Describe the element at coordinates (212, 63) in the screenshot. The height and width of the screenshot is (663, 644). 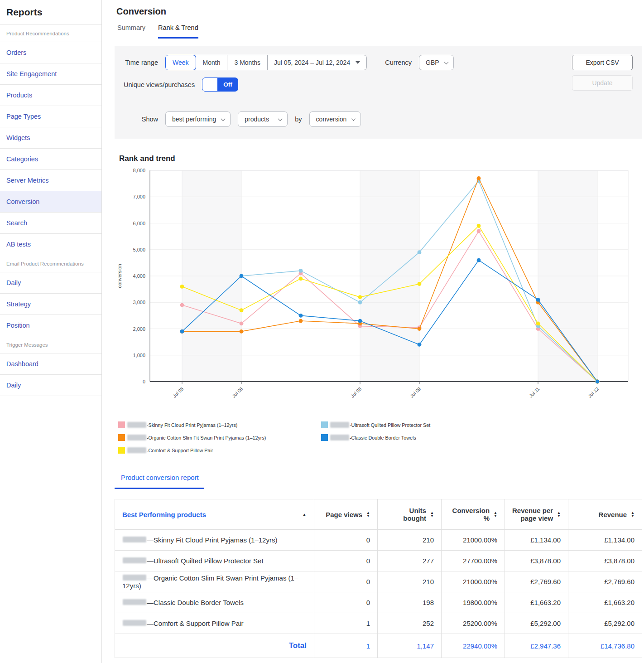
I see `time-range-option-month: Month` at that location.